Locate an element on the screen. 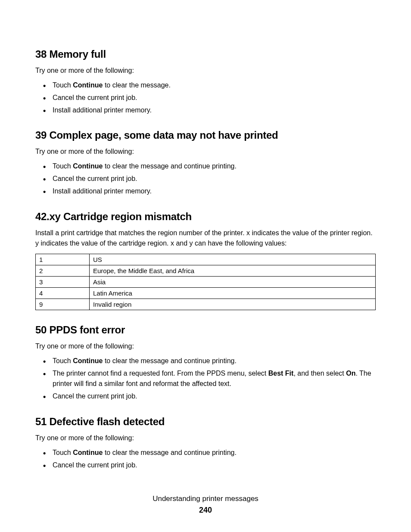  cell-code: 2 is located at coordinates (63, 271).